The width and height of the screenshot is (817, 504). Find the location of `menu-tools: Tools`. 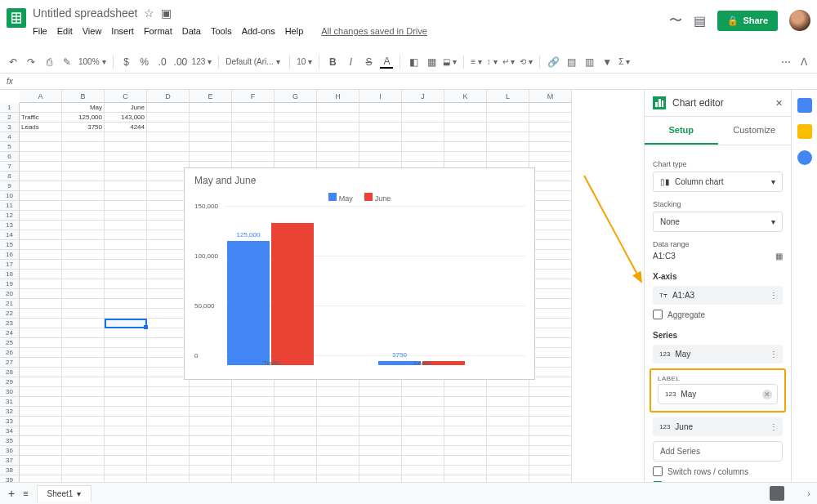

menu-tools: Tools is located at coordinates (221, 31).